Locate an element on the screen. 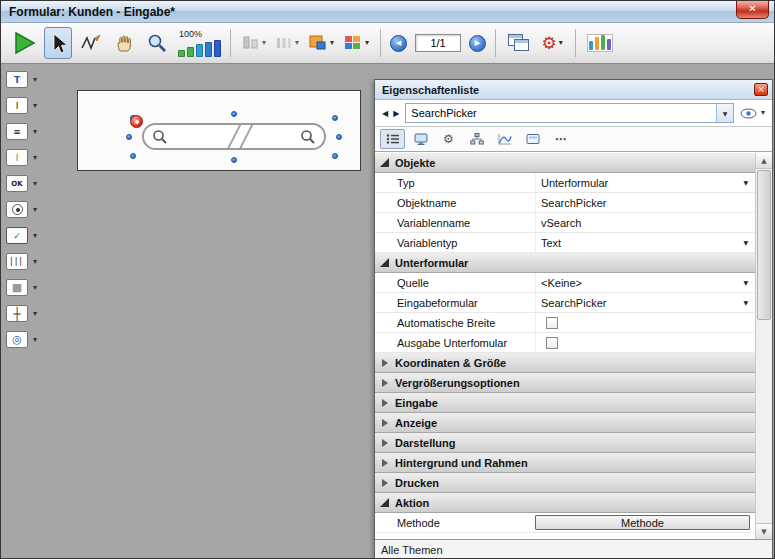 This screenshot has height=559, width=775. tab-curve is located at coordinates (504, 139).